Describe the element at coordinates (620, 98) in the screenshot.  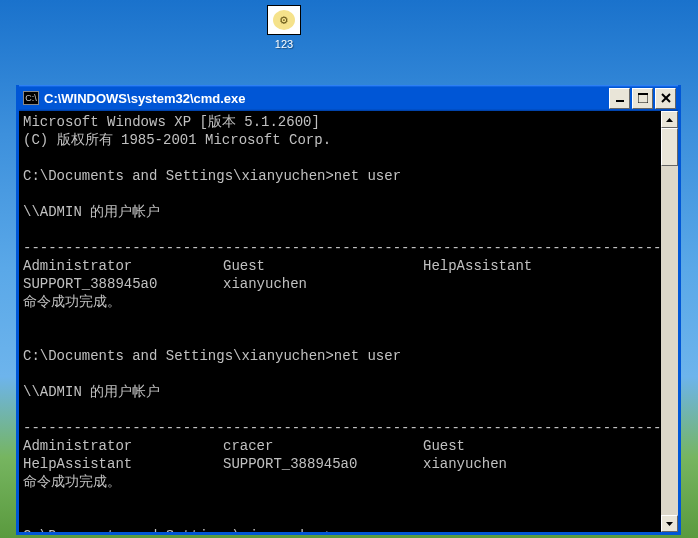
I see `minimize-button` at that location.